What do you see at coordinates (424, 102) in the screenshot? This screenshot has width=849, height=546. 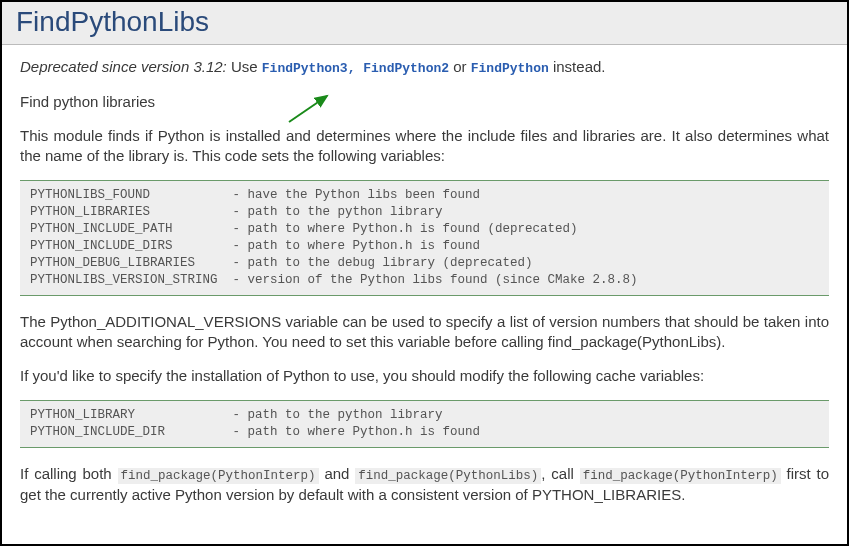 I see `intro-text: Find python libraries` at bounding box center [424, 102].